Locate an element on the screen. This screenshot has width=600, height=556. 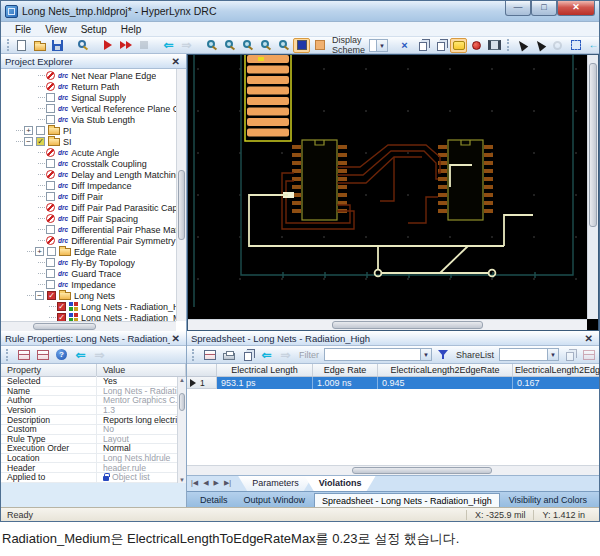
prev-sheet-button: ◀ is located at coordinates (206, 482).